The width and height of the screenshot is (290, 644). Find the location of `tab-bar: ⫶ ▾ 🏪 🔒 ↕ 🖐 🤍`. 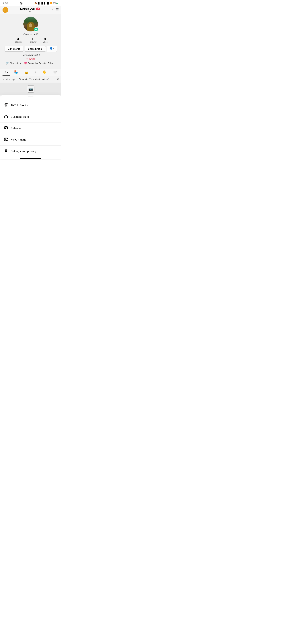

tab-bar: ⫶ ▾ 🏪 🔒 ↕ 🖐 🤍 is located at coordinates (30, 72).